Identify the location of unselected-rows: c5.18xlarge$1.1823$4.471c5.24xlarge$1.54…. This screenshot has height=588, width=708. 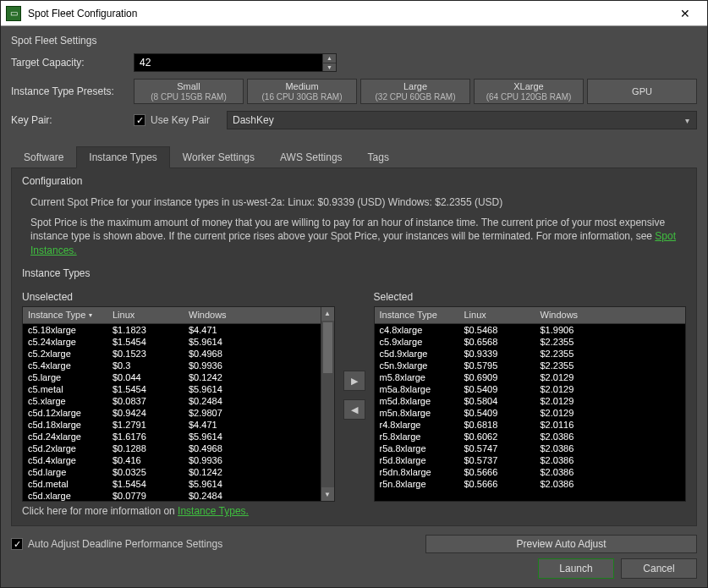
(172, 413).